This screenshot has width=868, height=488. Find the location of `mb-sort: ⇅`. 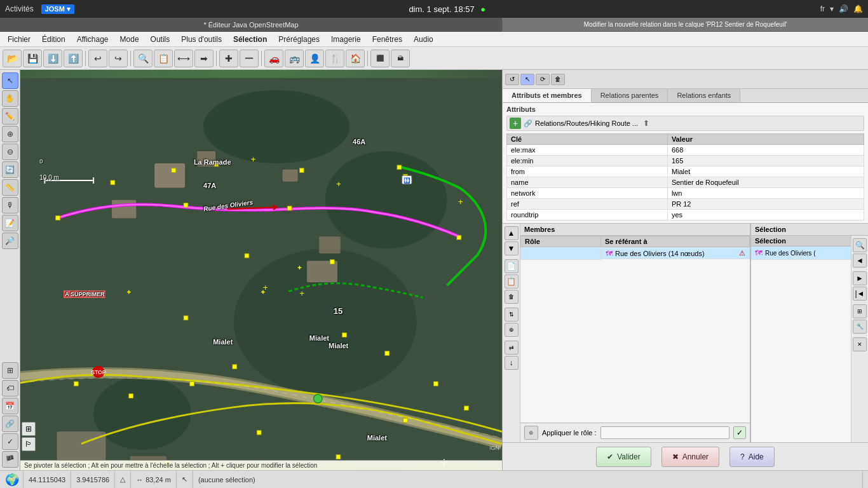

mb-sort: ⇅ is located at coordinates (512, 315).